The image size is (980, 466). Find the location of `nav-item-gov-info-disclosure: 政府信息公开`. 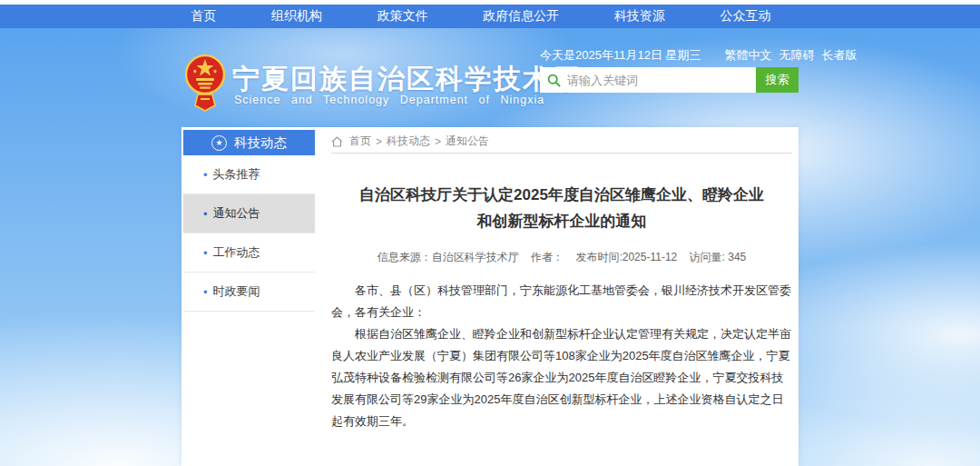

nav-item-gov-info-disclosure: 政府信息公开 is located at coordinates (521, 16).